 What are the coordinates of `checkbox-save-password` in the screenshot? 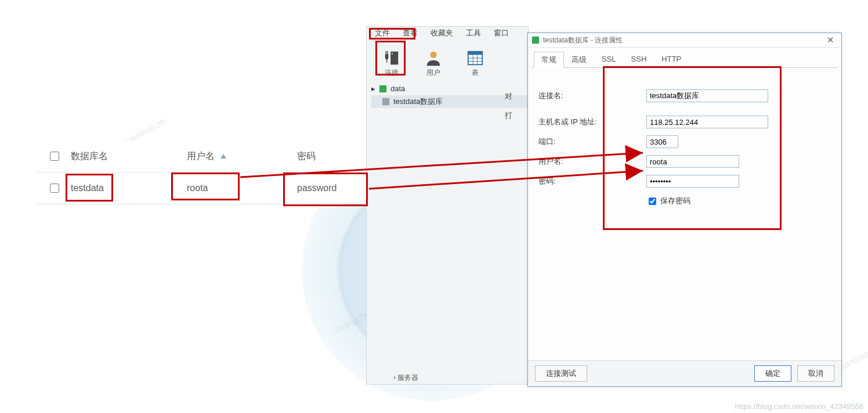 It's located at (652, 201).